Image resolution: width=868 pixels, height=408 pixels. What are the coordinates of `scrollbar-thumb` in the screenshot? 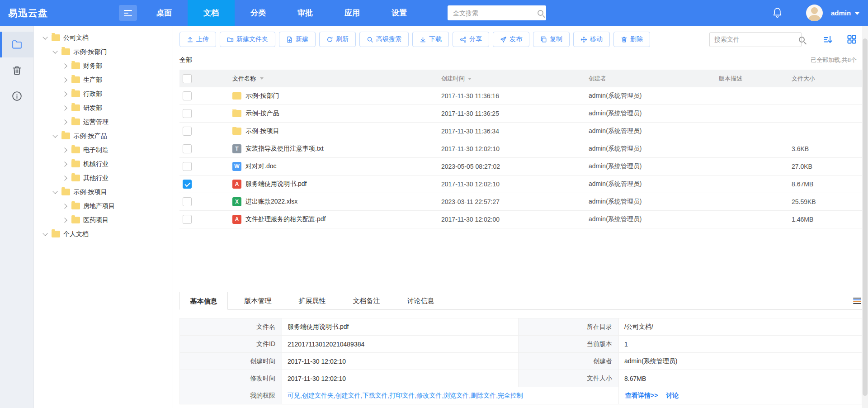 It's located at (865, 217).